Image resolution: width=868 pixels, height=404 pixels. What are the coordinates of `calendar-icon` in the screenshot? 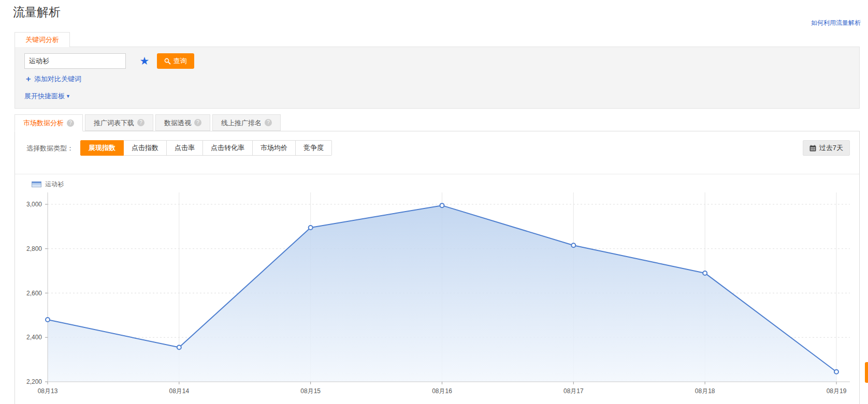 It's located at (813, 148).